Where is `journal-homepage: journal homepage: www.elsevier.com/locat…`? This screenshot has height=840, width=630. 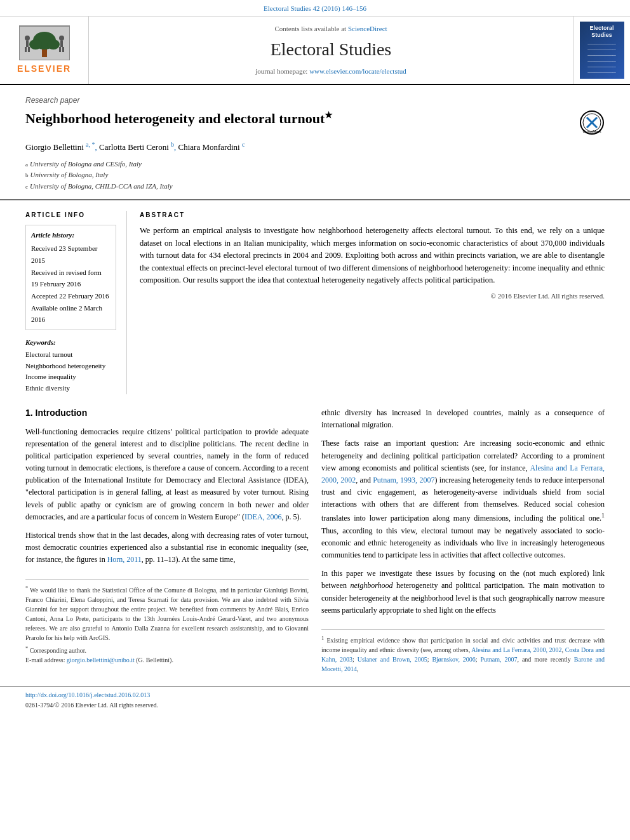
journal-homepage: journal homepage: www.elsevier.com/locat… is located at coordinates (331, 71).